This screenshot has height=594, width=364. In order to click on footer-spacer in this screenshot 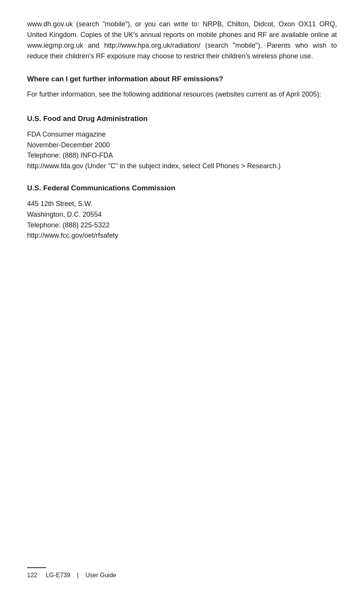, I will do `click(41, 575)`.